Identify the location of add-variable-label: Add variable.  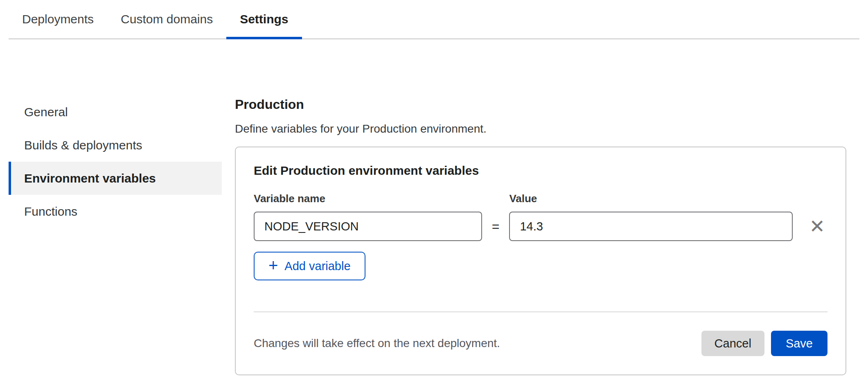
(318, 266).